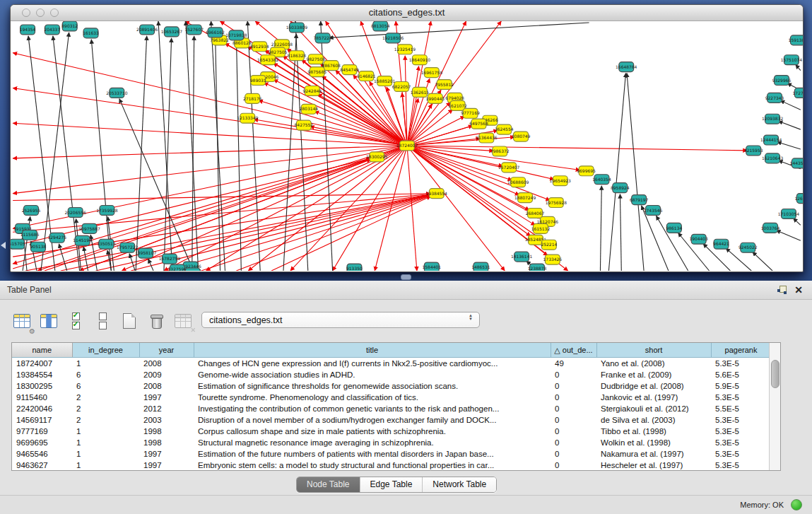 The height and width of the screenshot is (514, 812). I want to click on column-header-in_degree: in_degree, so click(106, 351).